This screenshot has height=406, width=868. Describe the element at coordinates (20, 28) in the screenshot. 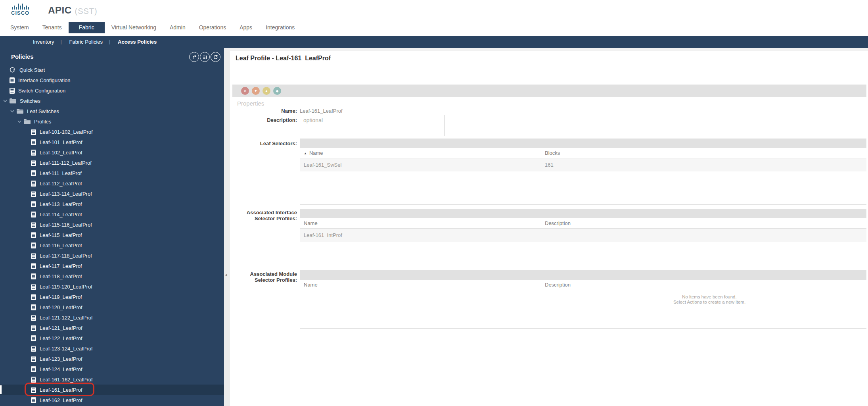

I see `nav-tab: System` at that location.